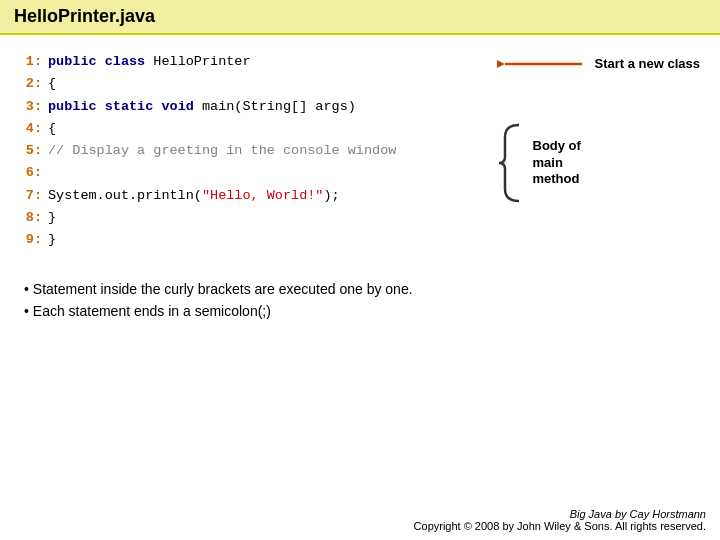  I want to click on line-content: // Display a greeting in the console win…, so click(222, 151).